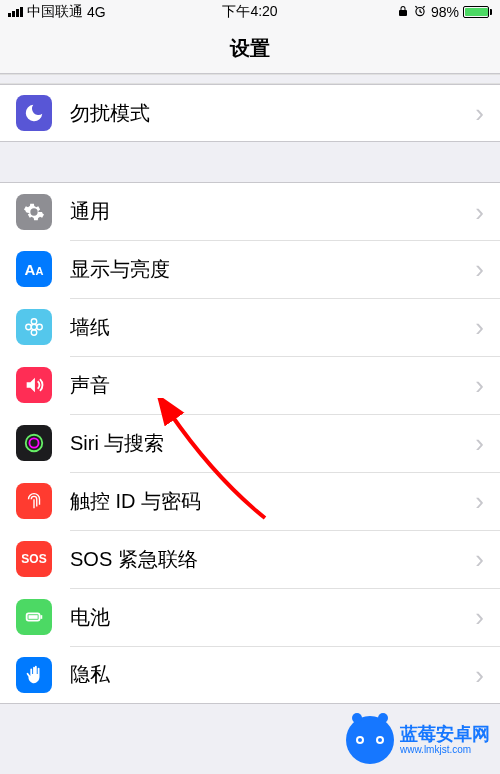 The image size is (500, 774). What do you see at coordinates (250, 559) in the screenshot?
I see `row-sos: SOS SOS 紧急联络 ›` at bounding box center [250, 559].